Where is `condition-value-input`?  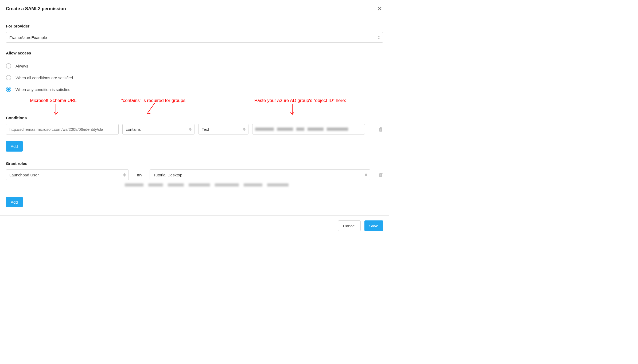 condition-value-input is located at coordinates (309, 129).